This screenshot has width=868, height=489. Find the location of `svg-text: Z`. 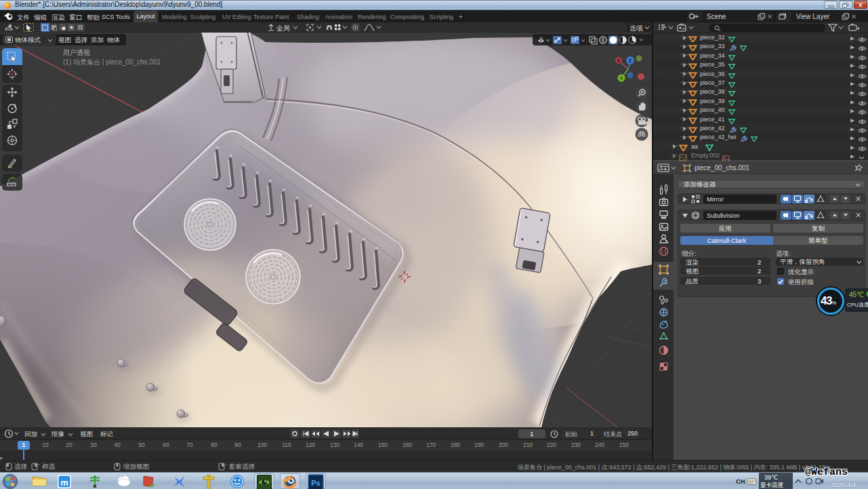

svg-text: Z is located at coordinates (630, 61).